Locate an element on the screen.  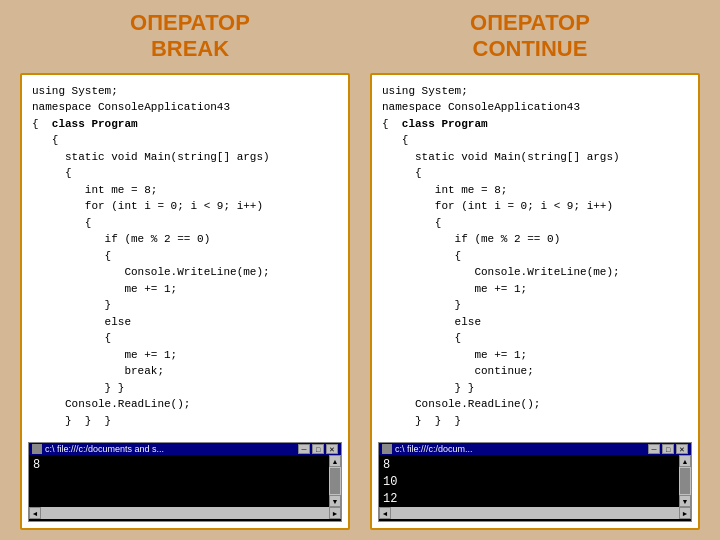
minimize-button: ─ is located at coordinates (304, 449).